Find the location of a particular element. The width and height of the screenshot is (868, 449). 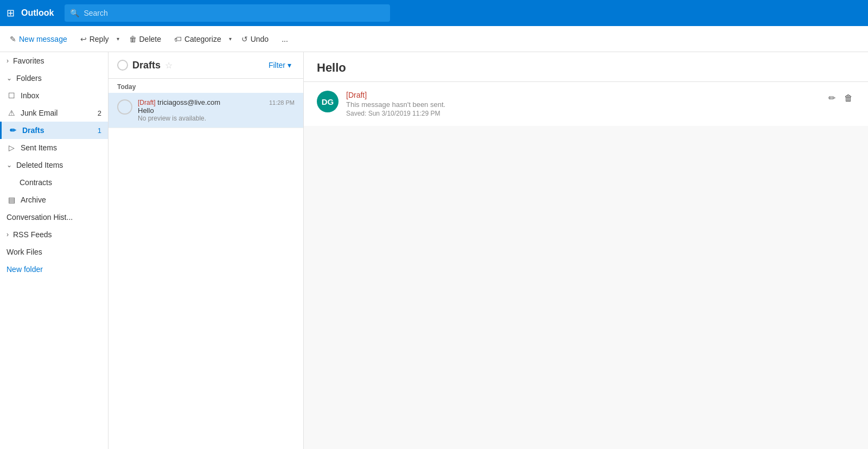

deleted-items-section: ⌄ Deleted Items is located at coordinates (54, 165).